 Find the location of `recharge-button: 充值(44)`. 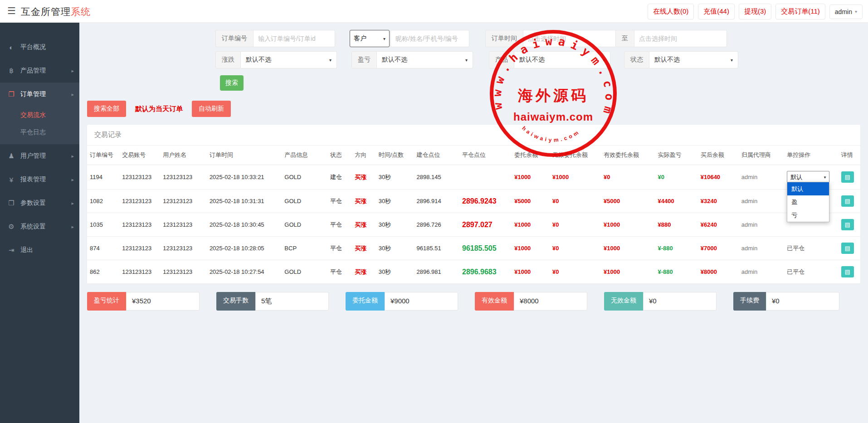

recharge-button: 充值(44) is located at coordinates (717, 12).